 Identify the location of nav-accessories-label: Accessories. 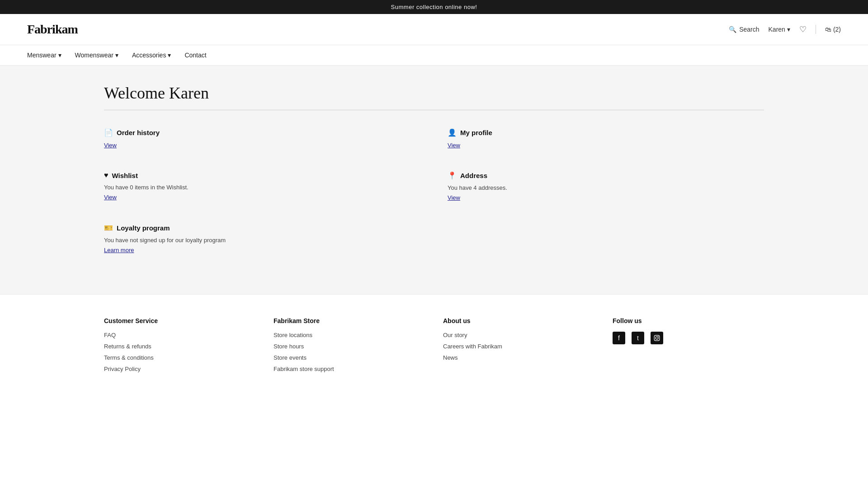
(149, 55).